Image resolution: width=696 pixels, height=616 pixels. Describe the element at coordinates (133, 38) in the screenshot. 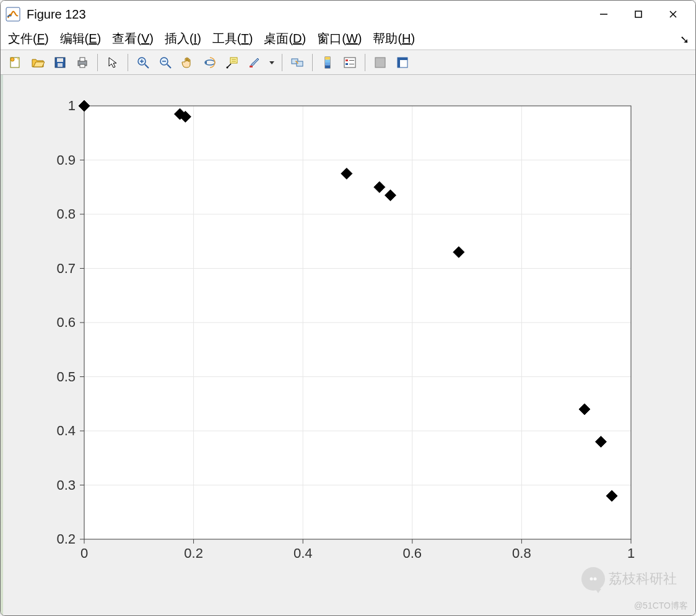

I see `menu-view: 查看(V)` at that location.